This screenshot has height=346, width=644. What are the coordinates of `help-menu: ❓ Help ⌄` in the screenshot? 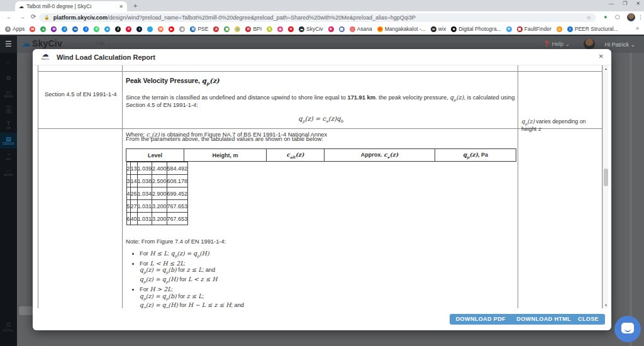 It's located at (557, 44).